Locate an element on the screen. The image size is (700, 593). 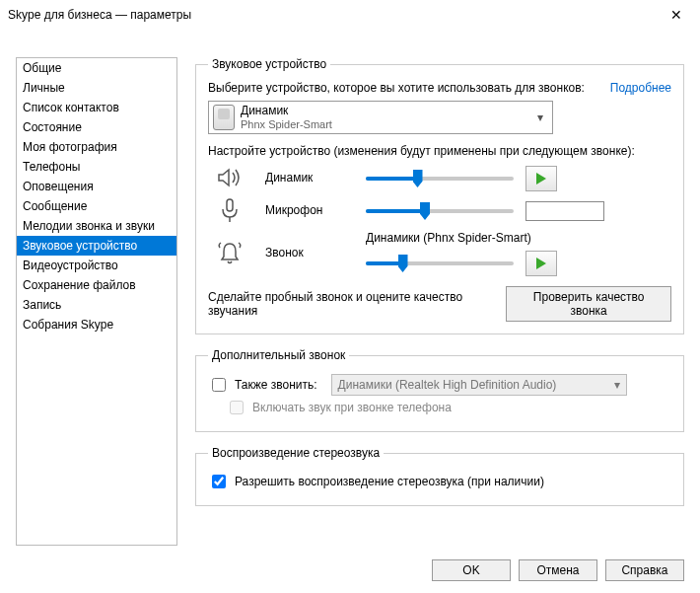
sidebar-item: Сохранение файлов is located at coordinates (97, 285).